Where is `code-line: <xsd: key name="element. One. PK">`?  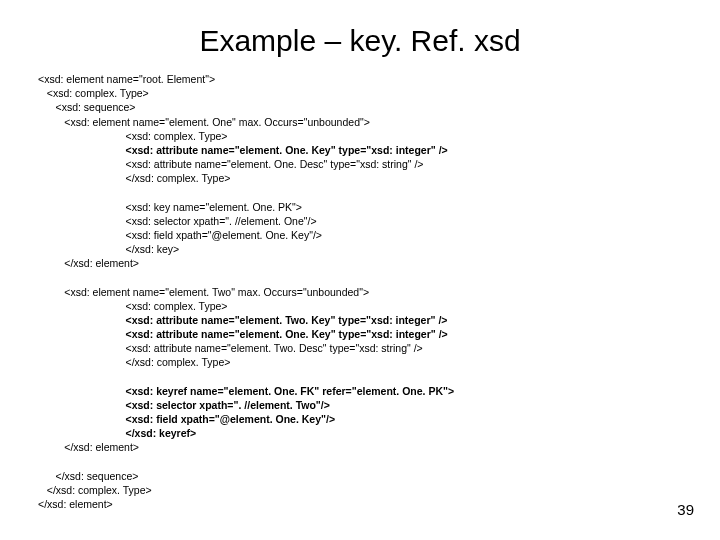
code-line: <xsd: key name="element. One. PK"> is located at coordinates (360, 207).